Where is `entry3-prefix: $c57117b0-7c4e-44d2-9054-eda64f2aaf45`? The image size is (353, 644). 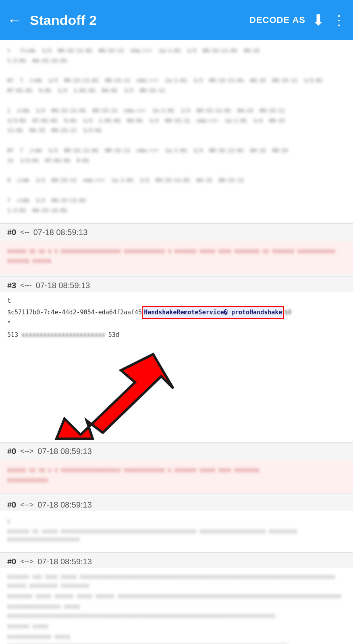
entry3-prefix: $c57117b0-7c4e-44d2-9054-eda64f2aaf45 is located at coordinates (75, 313).